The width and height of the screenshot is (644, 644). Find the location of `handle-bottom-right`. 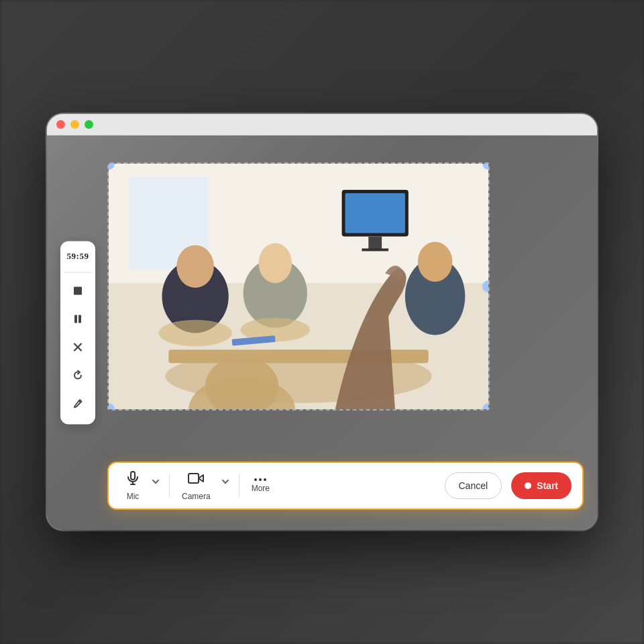

handle-bottom-right is located at coordinates (486, 407).